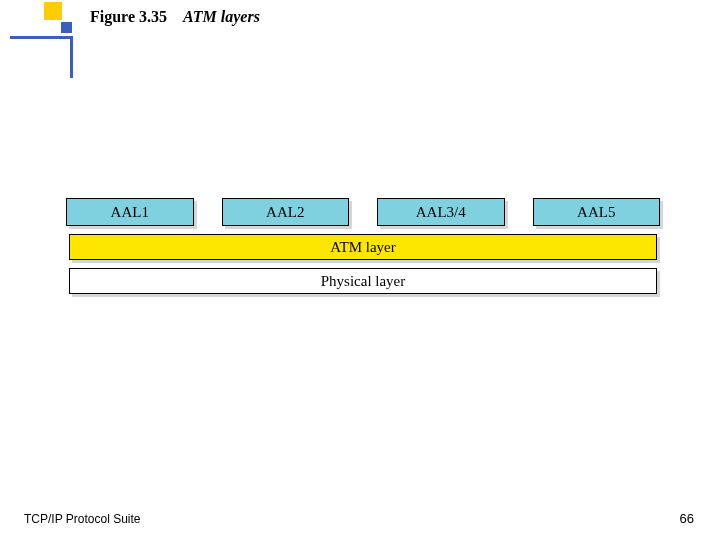 The height and width of the screenshot is (540, 720). Describe the element at coordinates (72, 57) in the screenshot. I see `deco-vline` at that location.